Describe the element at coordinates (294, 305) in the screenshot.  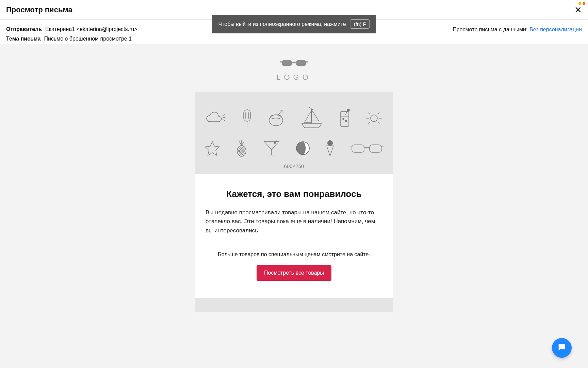
I see `email-footer-image-strip` at that location.